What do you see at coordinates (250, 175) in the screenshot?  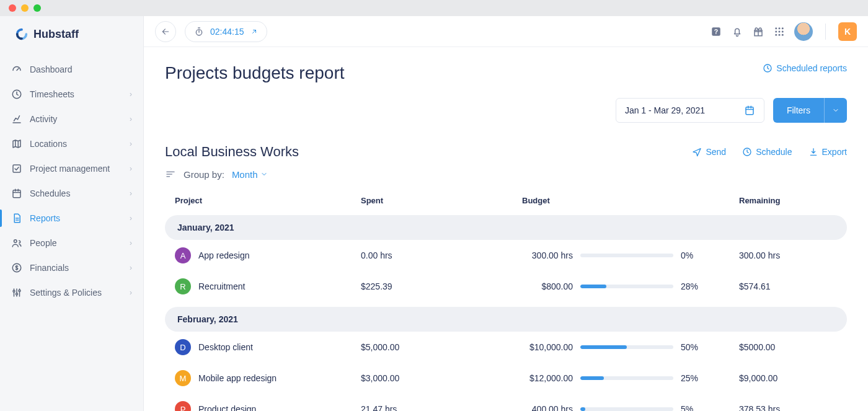 I see `group-by-dropdown: Month` at bounding box center [250, 175].